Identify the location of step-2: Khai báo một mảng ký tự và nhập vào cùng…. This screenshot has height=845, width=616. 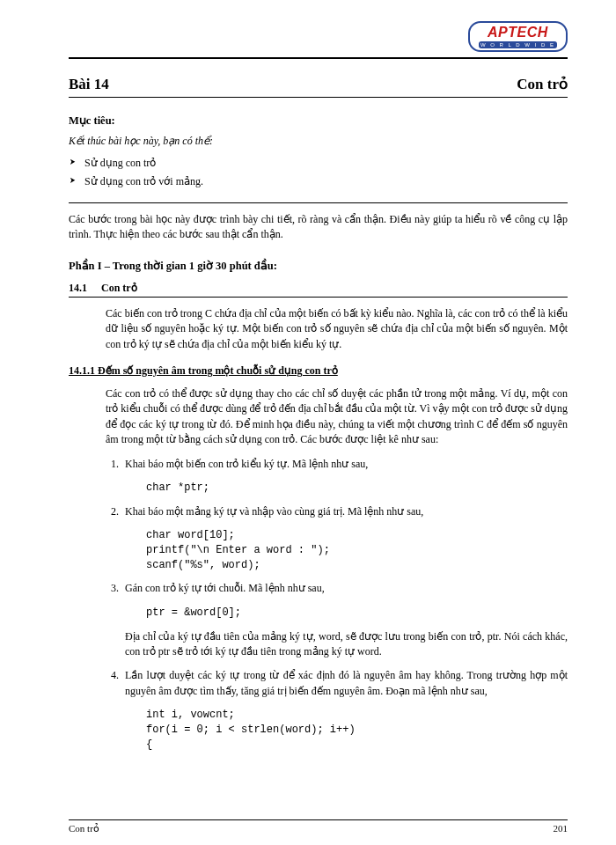
(345, 539).